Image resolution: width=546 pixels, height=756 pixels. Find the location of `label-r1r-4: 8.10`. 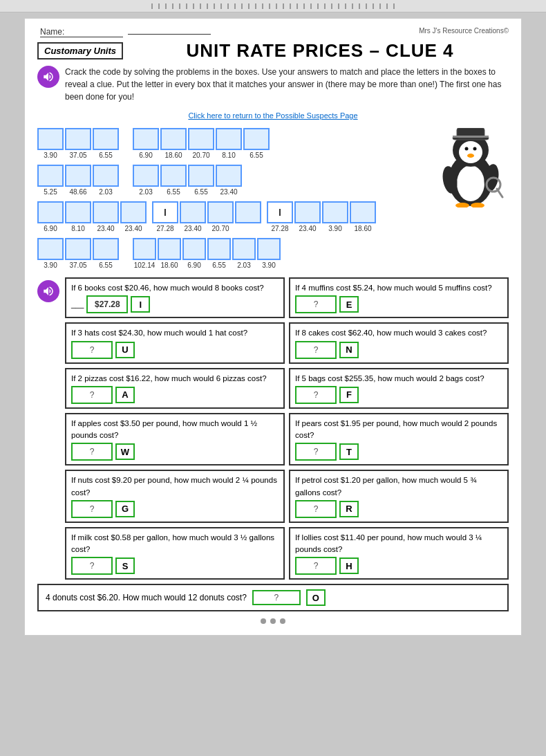

label-r1r-4: 8.10 is located at coordinates (229, 155).